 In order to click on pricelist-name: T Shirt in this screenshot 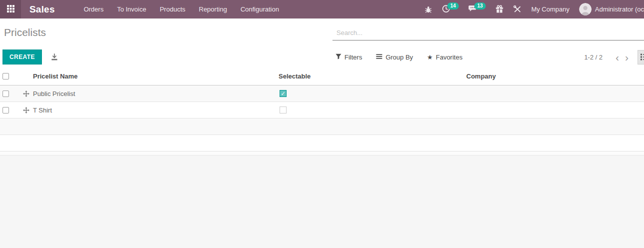, I will do `click(42, 110)`.